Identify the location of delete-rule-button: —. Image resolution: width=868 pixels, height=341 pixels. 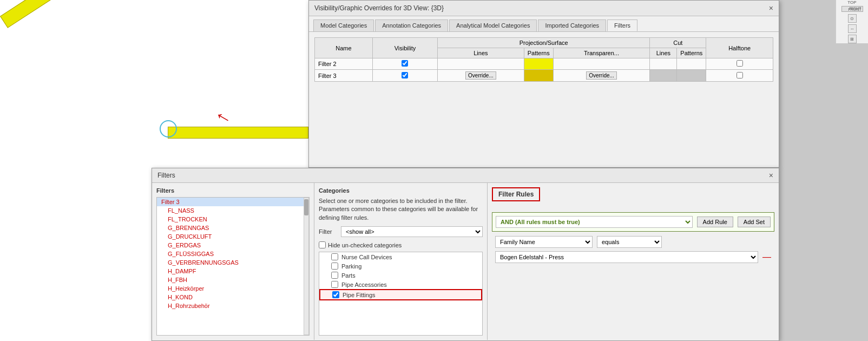
(767, 257).